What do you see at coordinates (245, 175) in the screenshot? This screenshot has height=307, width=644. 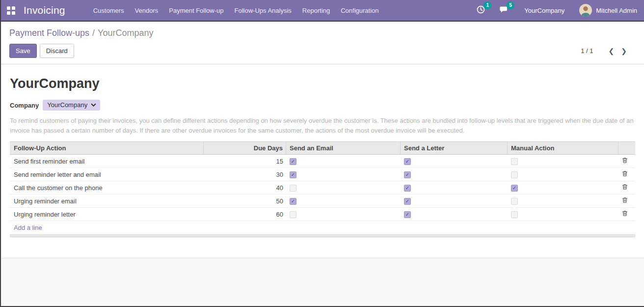 I see `row-due-days-cell: 30` at bounding box center [245, 175].